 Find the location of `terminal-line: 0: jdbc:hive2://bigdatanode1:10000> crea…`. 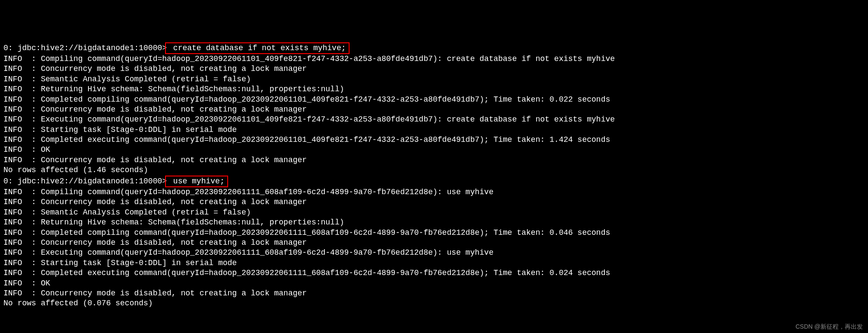

terminal-line: 0: jdbc:hive2://bigdatanode1:10000> crea… is located at coordinates (434, 48).